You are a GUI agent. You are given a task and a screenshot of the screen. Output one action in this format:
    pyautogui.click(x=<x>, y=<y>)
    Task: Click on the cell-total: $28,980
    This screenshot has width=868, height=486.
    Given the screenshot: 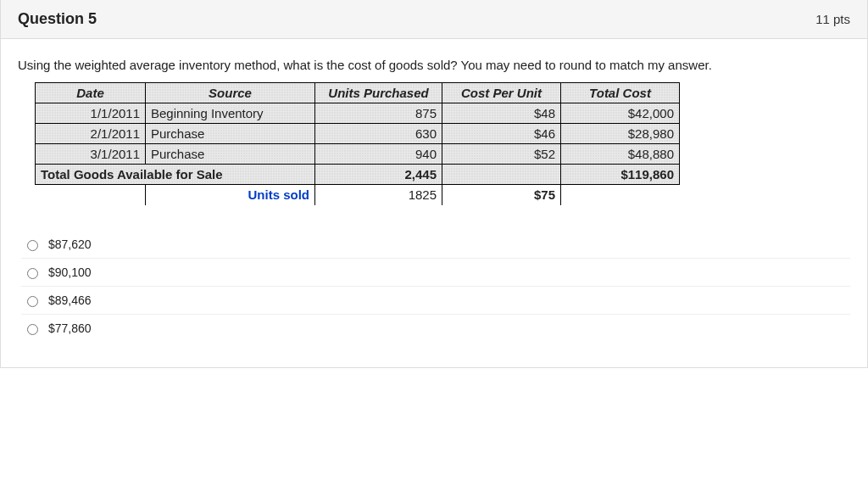 What is the action you would take?
    pyautogui.click(x=620, y=134)
    